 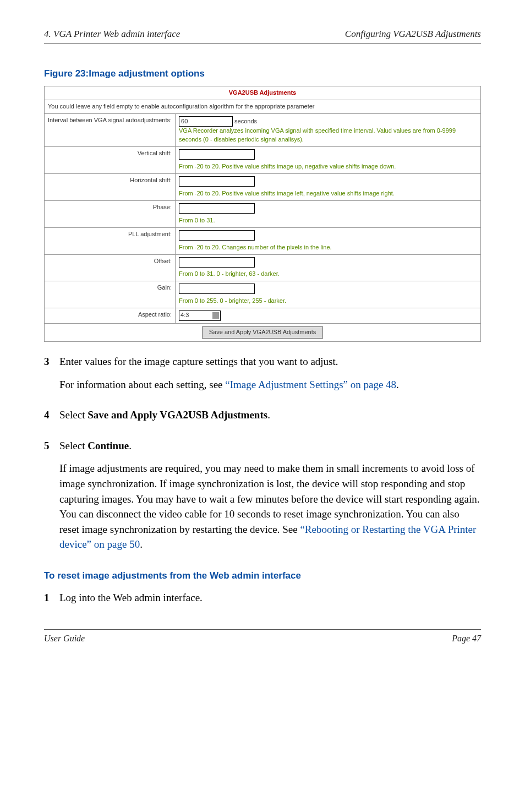 I want to click on aspect-select: 4:3, so click(x=200, y=316).